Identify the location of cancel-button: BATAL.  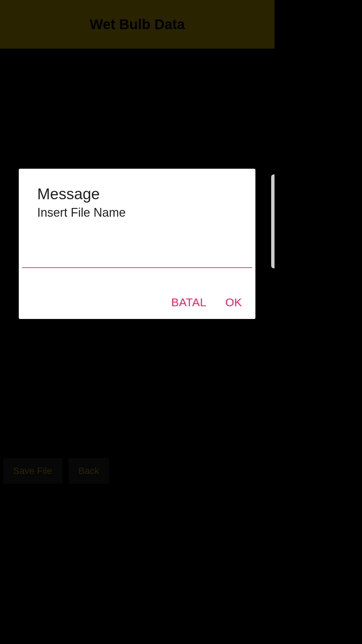
(189, 303).